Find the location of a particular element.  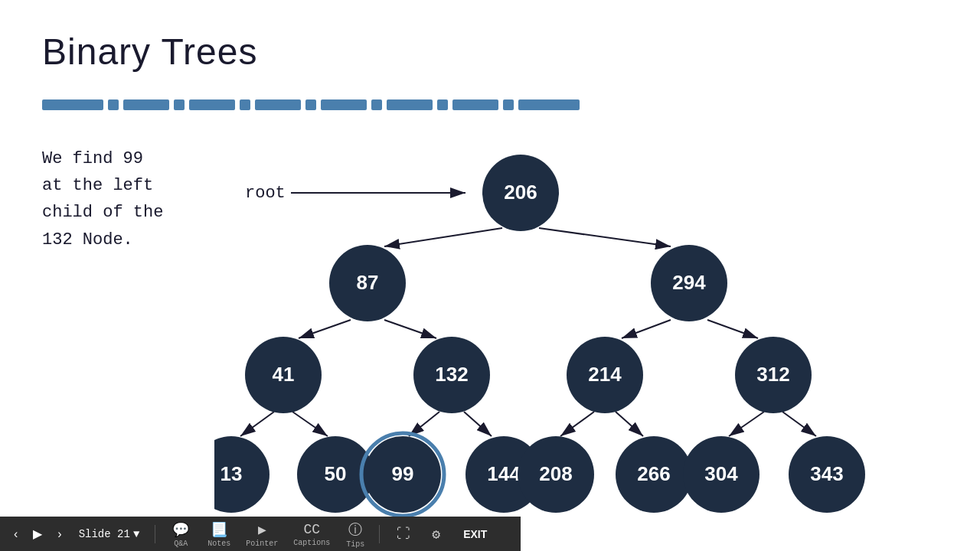

desc-line3: child of the is located at coordinates (103, 213).